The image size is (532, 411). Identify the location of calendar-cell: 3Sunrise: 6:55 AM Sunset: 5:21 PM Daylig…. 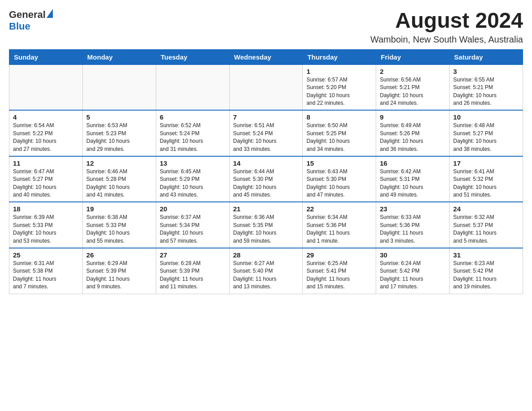
(486, 87).